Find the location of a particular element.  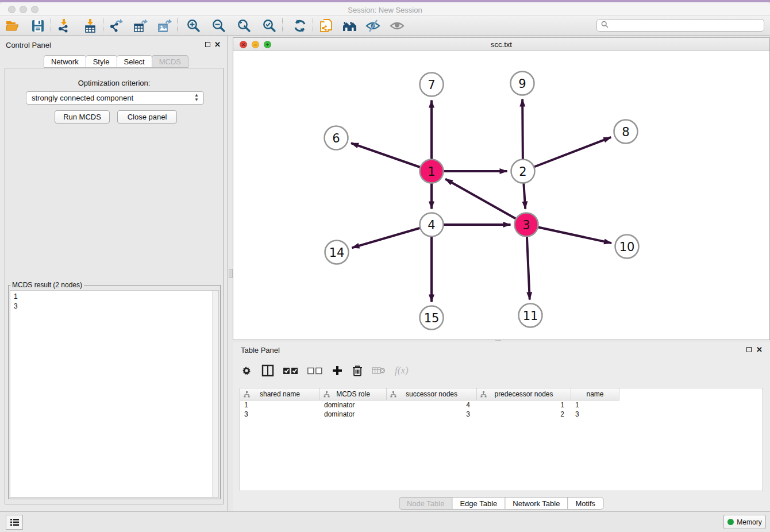

new-network-from-selection-icon is located at coordinates (326, 26).